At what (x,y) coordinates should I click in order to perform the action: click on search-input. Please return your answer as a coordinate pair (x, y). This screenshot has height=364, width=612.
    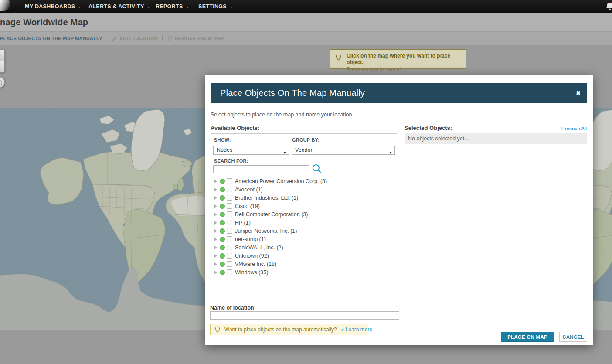
    Looking at the image, I should click on (262, 169).